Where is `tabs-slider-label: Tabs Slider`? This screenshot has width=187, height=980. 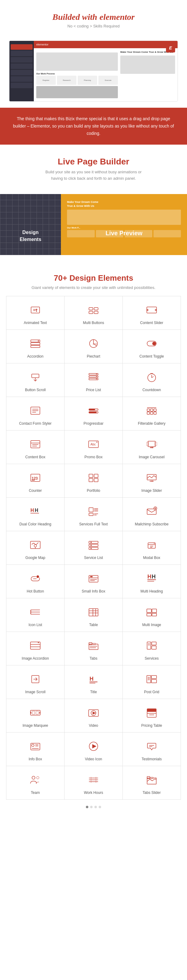 tabs-slider-label: Tabs Slider is located at coordinates (151, 793).